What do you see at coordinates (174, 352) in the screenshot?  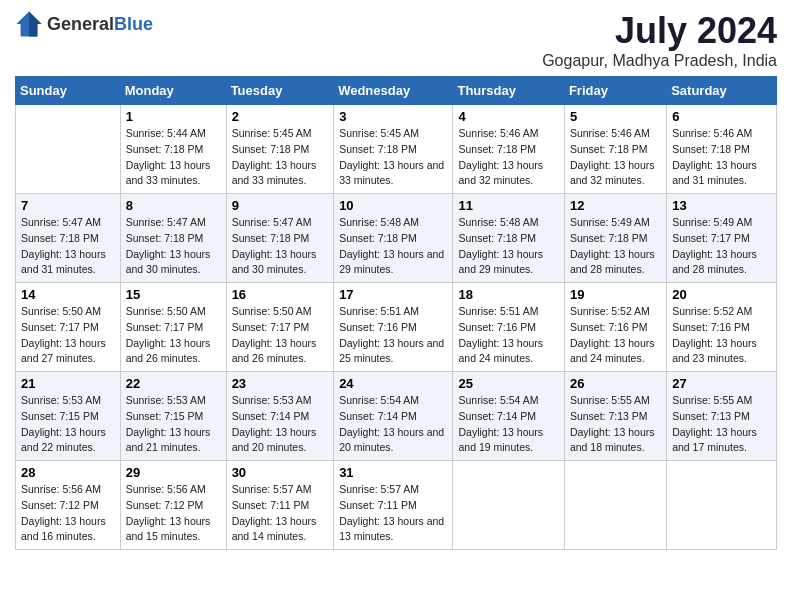 I see `daylight-text: Daylight: 13 hours and 26 minutes.` at bounding box center [174, 352].